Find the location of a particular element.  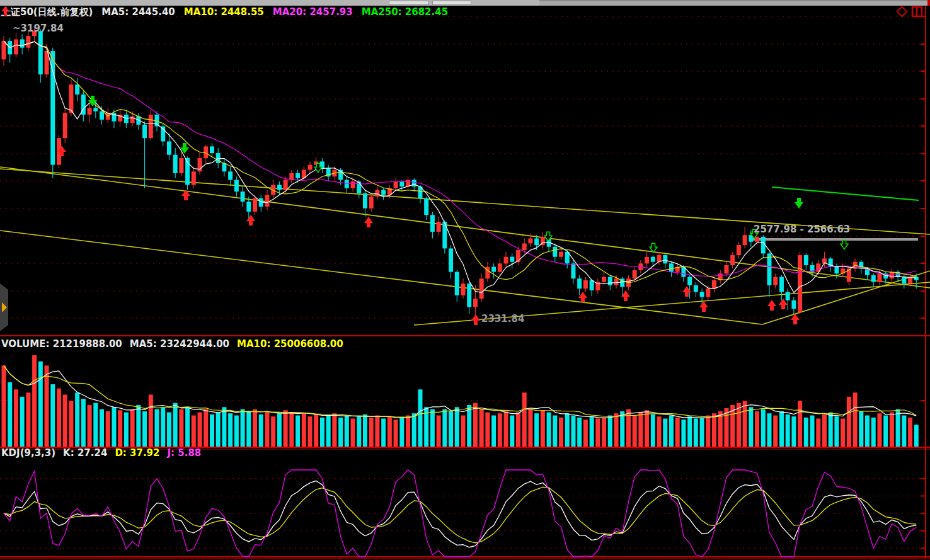

ma250-legend: MA250: 2682.45 is located at coordinates (405, 12).